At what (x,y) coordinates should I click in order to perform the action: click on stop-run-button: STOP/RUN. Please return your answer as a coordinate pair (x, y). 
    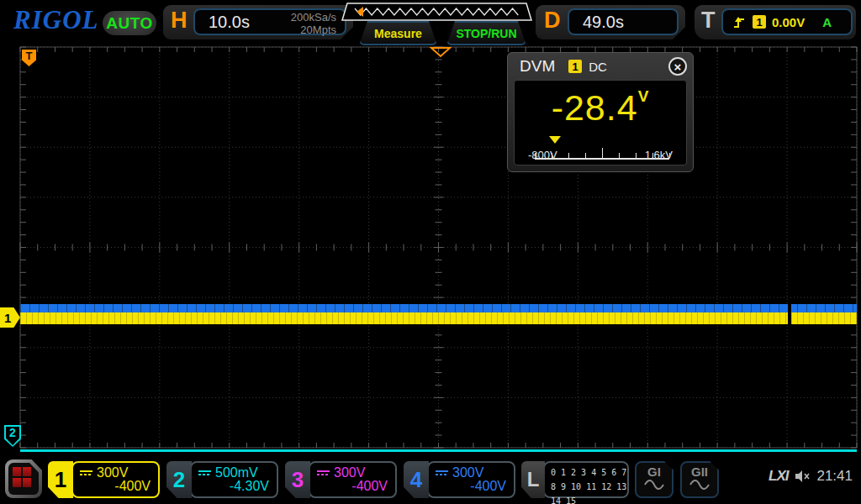
    Looking at the image, I should click on (486, 34).